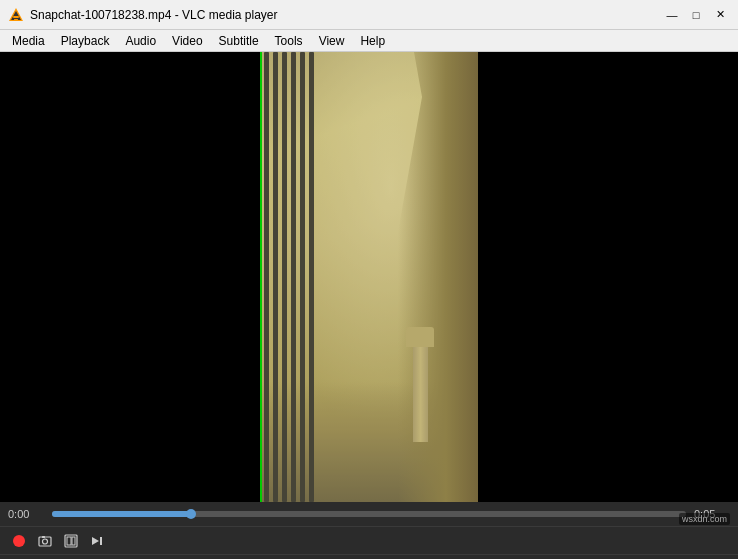 Image resolution: width=738 pixels, height=559 pixels. Describe the element at coordinates (696, 15) in the screenshot. I see `window-controls: — □ ✕` at that location.